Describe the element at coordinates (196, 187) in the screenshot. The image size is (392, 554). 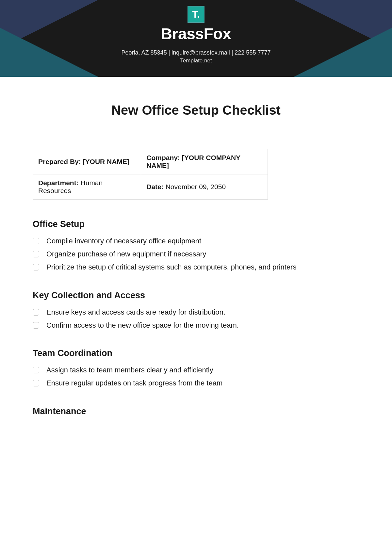
I see `meta-value: November 09, 2050` at that location.